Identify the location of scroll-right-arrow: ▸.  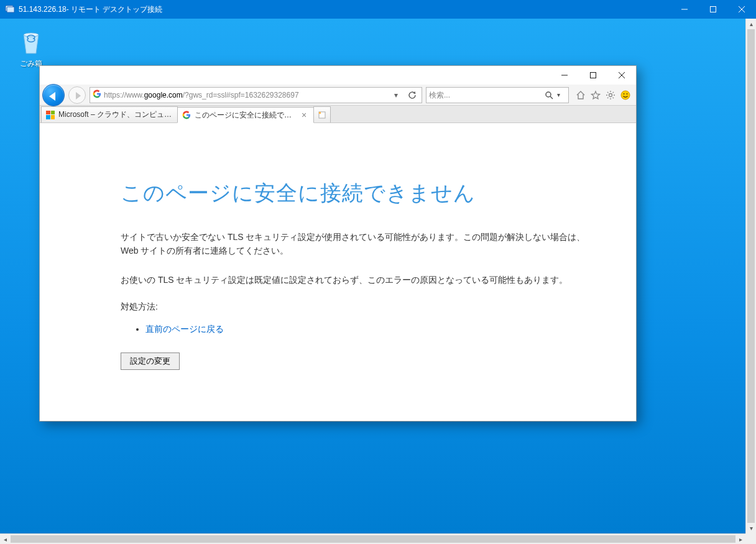
(741, 539).